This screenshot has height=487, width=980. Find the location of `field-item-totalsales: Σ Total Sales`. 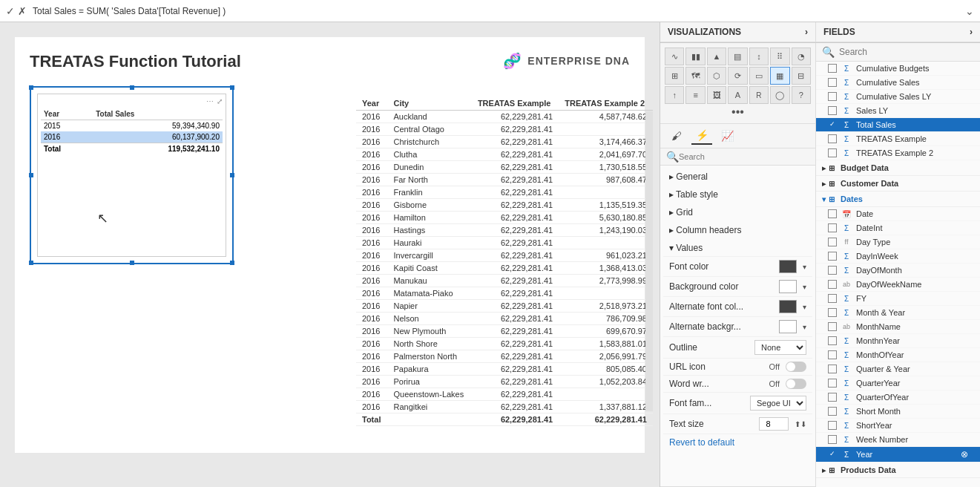

field-item-totalsales: Σ Total Sales is located at coordinates (898, 125).